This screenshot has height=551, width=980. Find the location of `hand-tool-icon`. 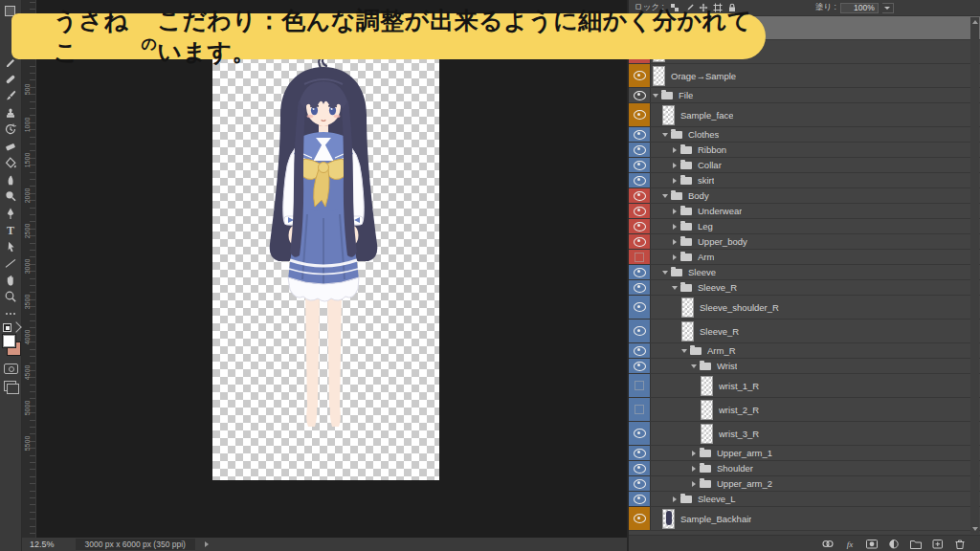

hand-tool-icon is located at coordinates (11, 280).